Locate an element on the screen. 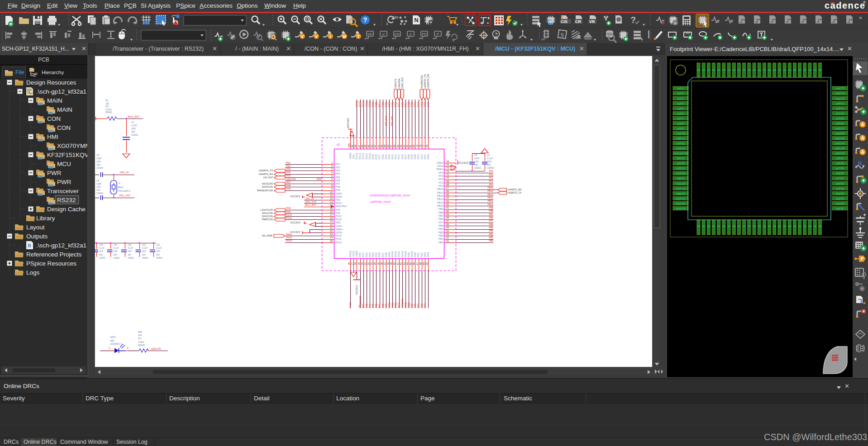 The height and width of the screenshot is (446, 868). svg-text: DPI_DAT is located at coordinates (392, 121).